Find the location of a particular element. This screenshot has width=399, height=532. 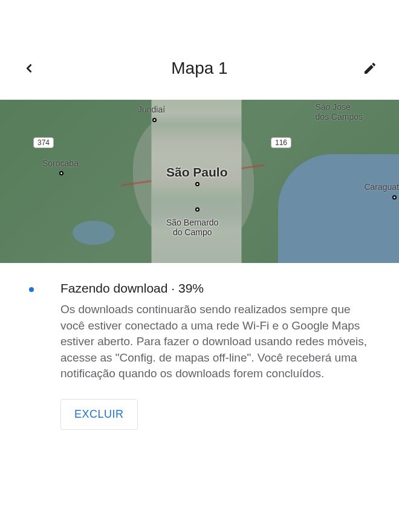

page-title: Mapa 1 is located at coordinates (199, 68).